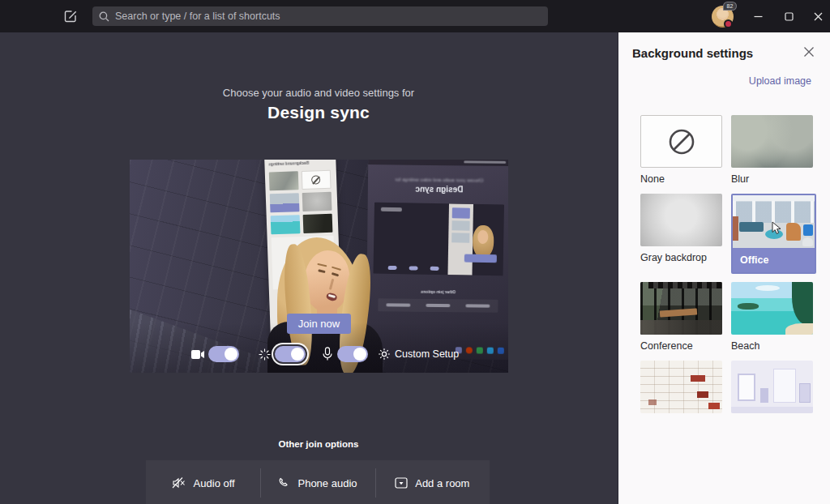 Image resolution: width=830 pixels, height=504 pixels. What do you see at coordinates (319, 356) in the screenshot?
I see `device-controls: Custom Setup` at bounding box center [319, 356].